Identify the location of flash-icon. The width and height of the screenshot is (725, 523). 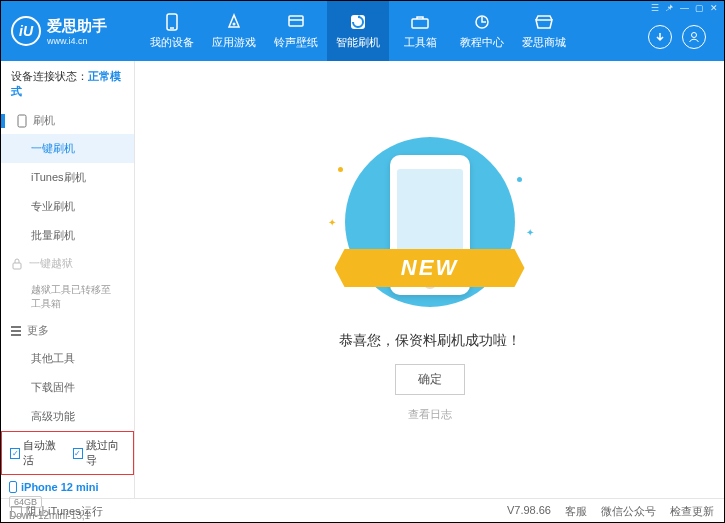
(358, 22).